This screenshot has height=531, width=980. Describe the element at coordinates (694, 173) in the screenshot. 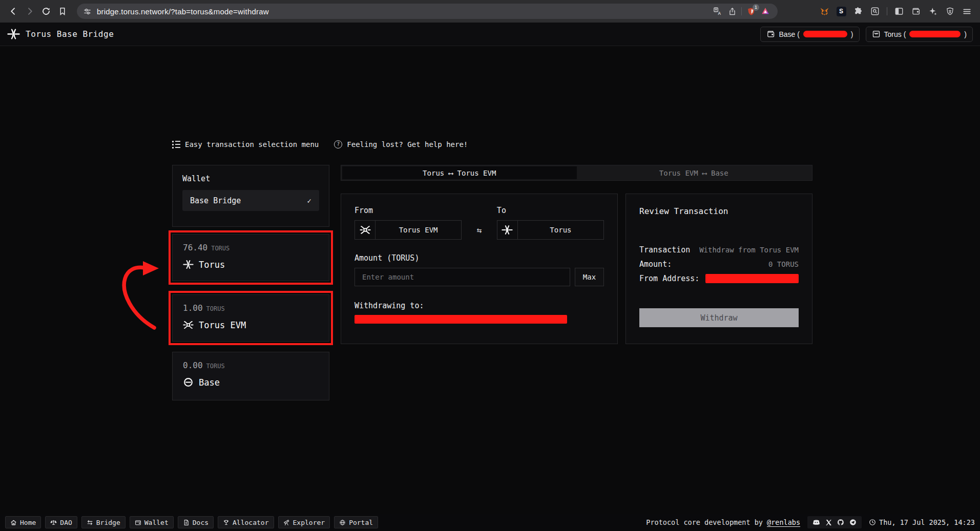

I see `tab-torus-evm-base: Torus EVM ⟷ Base` at that location.